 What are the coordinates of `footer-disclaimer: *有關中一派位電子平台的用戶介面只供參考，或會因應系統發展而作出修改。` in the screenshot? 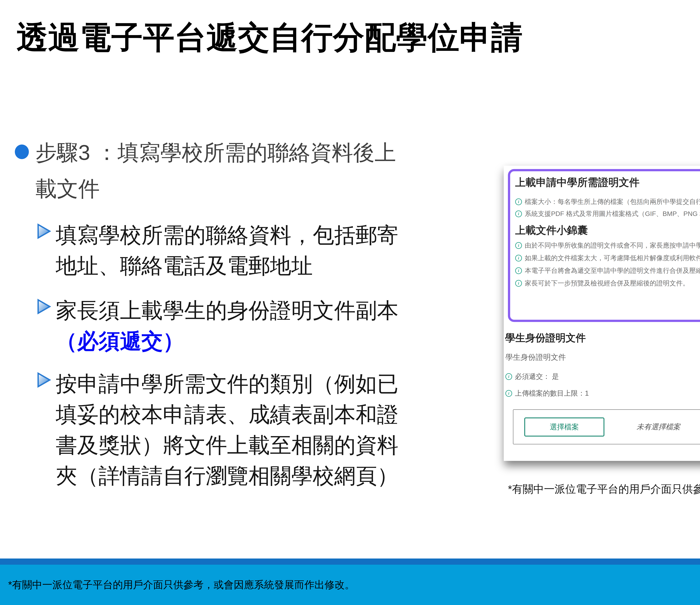 It's located at (181, 585).